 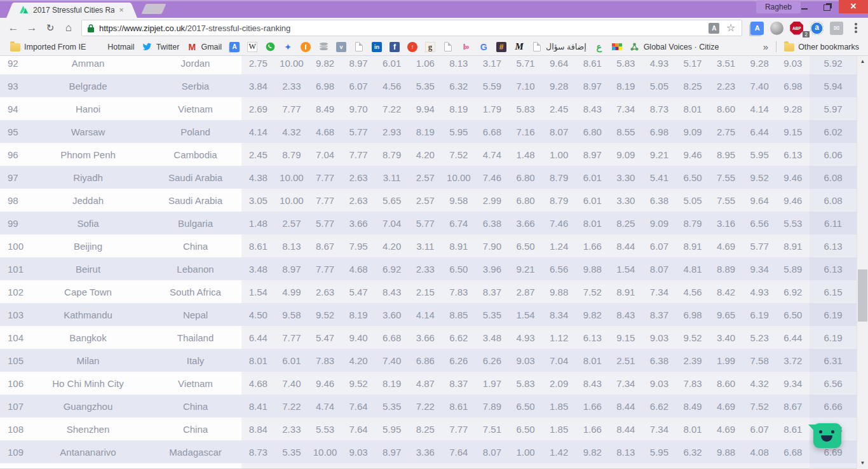 I want to click on score-cell: 8.91, so click(x=627, y=292).